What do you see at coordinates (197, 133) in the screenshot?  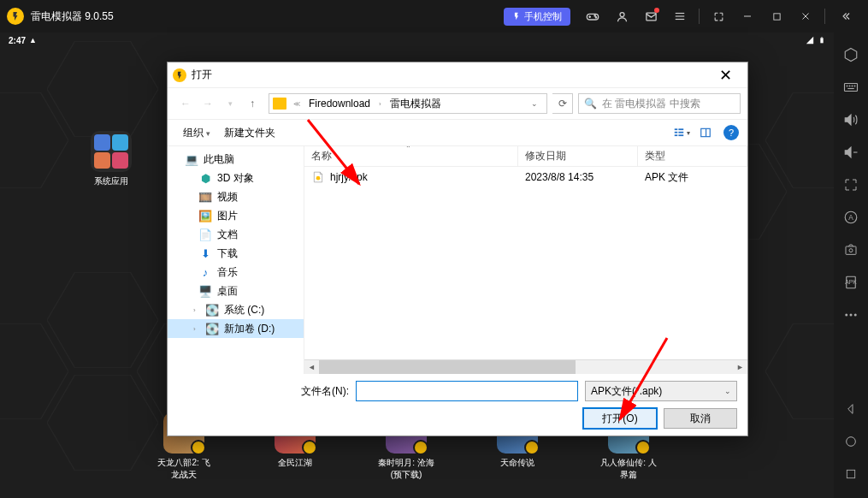 I see `organize-button: 组织` at bounding box center [197, 133].